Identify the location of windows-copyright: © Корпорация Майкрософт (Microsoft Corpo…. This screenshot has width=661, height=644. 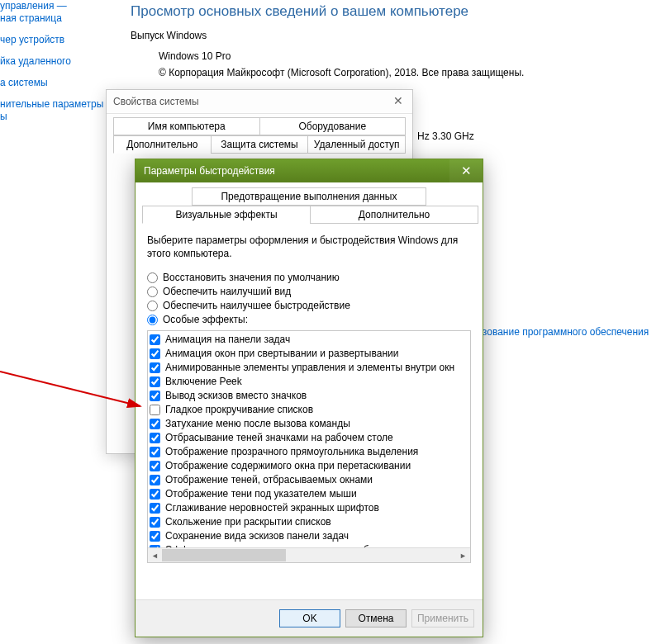
(409, 73).